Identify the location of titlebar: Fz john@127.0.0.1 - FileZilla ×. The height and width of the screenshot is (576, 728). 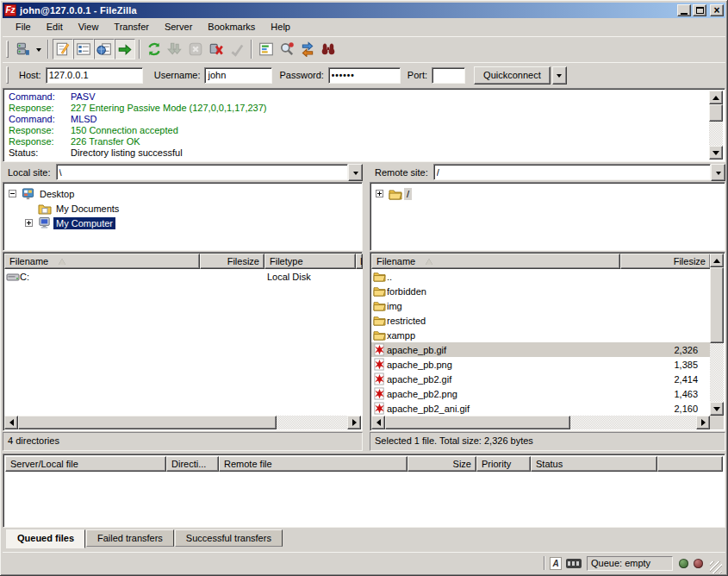
(364, 10).